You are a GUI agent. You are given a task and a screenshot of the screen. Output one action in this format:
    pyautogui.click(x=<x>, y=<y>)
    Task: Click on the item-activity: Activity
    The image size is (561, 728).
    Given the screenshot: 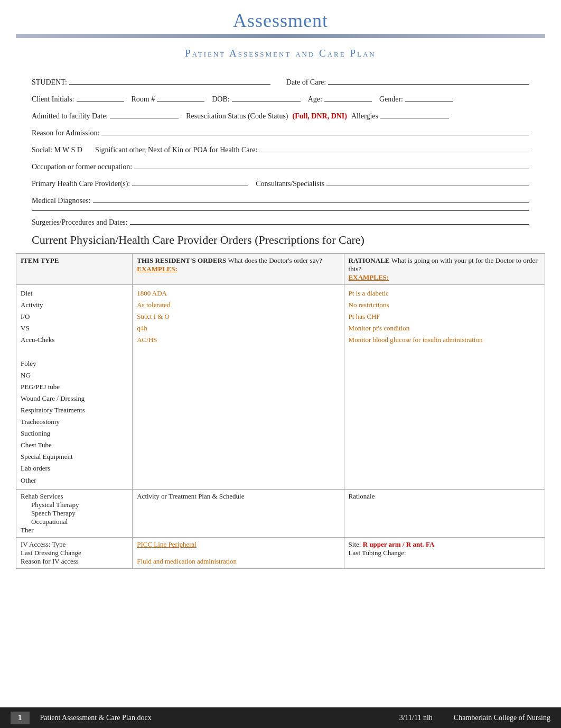 What is the action you would take?
    pyautogui.click(x=74, y=305)
    